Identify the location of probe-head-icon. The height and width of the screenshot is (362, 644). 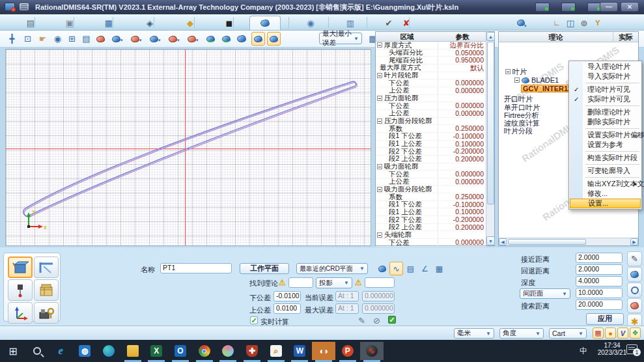
(20, 290).